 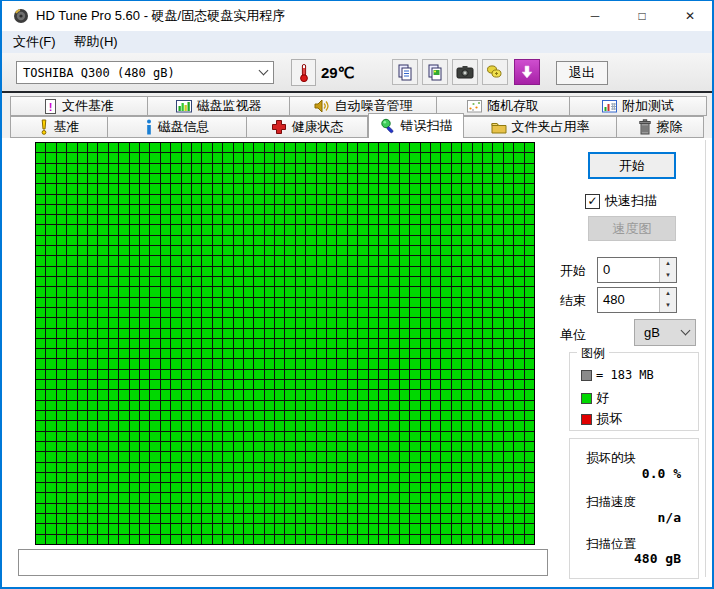 I want to click on tab-erase: 擦除, so click(x=660, y=127).